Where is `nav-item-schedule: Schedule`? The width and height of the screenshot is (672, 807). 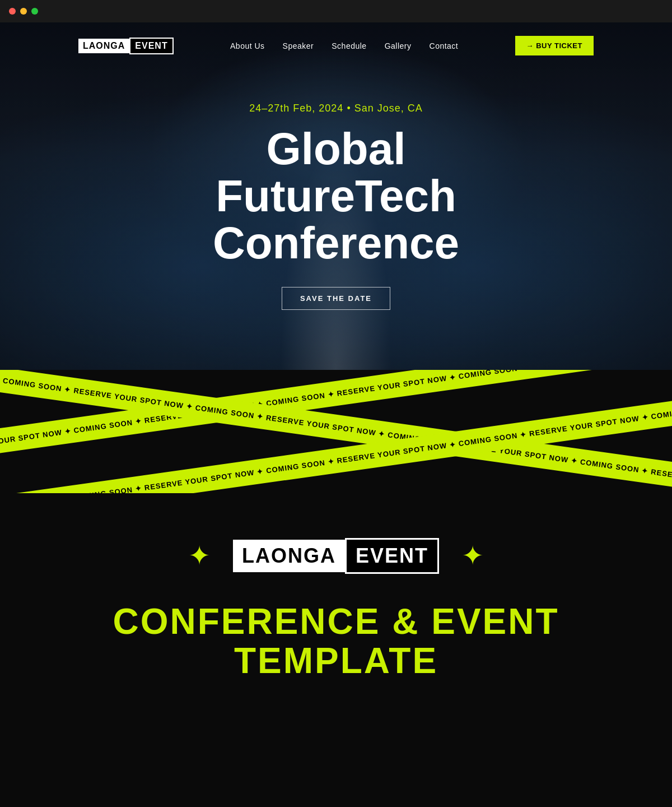 nav-item-schedule: Schedule is located at coordinates (349, 46).